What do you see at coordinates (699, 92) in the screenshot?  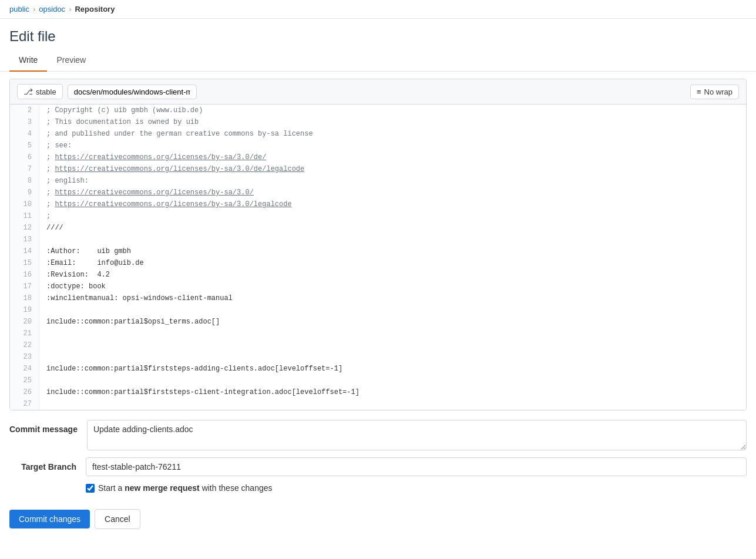 I see `no-wrap-icon: ≡` at bounding box center [699, 92].